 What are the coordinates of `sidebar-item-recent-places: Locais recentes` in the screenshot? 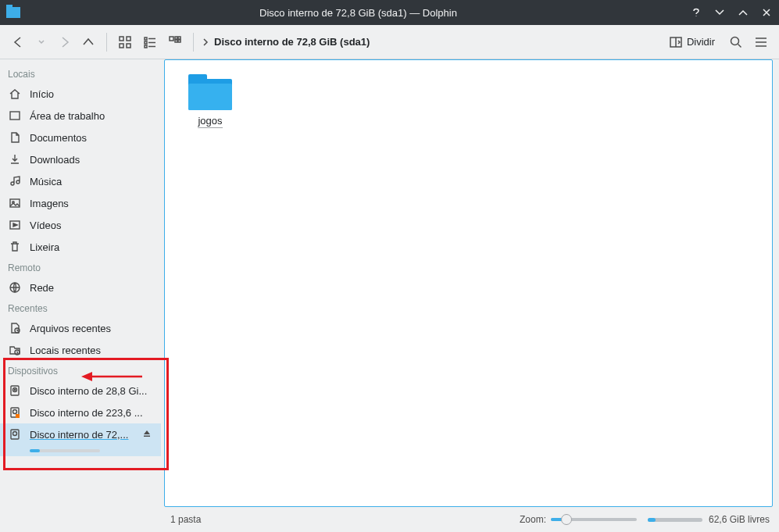 It's located at (80, 350).